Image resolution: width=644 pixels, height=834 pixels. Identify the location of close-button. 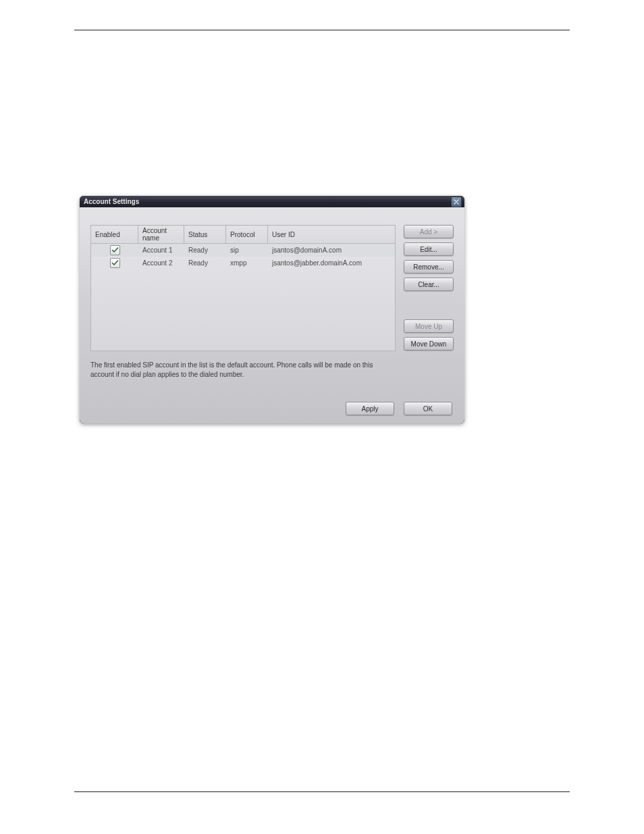
(456, 202).